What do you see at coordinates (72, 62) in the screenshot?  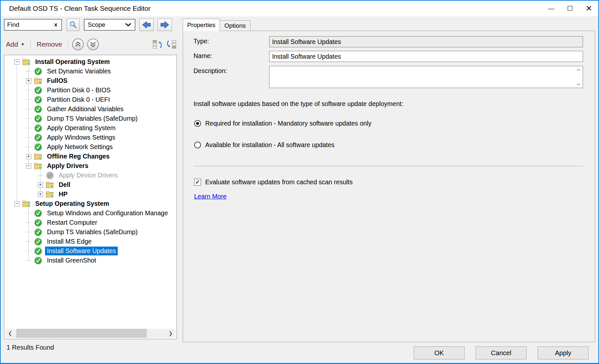 I see `tree-item-label: Install Operating System` at bounding box center [72, 62].